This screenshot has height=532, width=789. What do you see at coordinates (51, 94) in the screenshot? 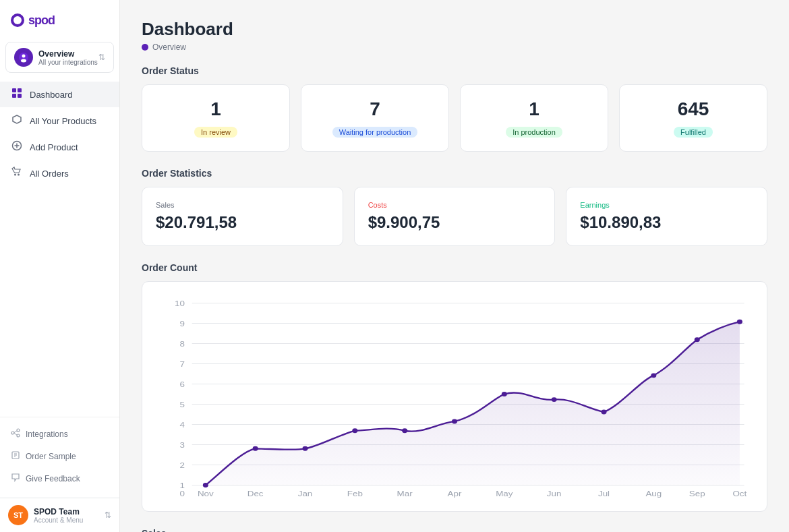
I see `dashboard-label: Dashboard` at bounding box center [51, 94].